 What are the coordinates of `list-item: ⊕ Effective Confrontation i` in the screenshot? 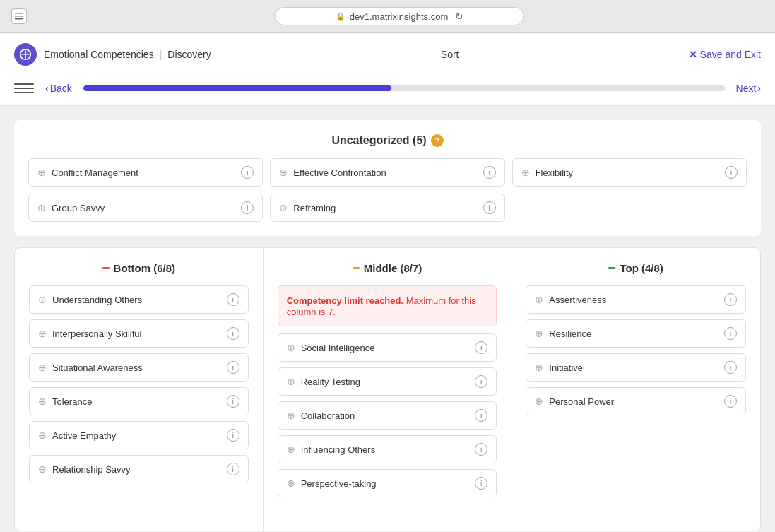 It's located at (387, 172).